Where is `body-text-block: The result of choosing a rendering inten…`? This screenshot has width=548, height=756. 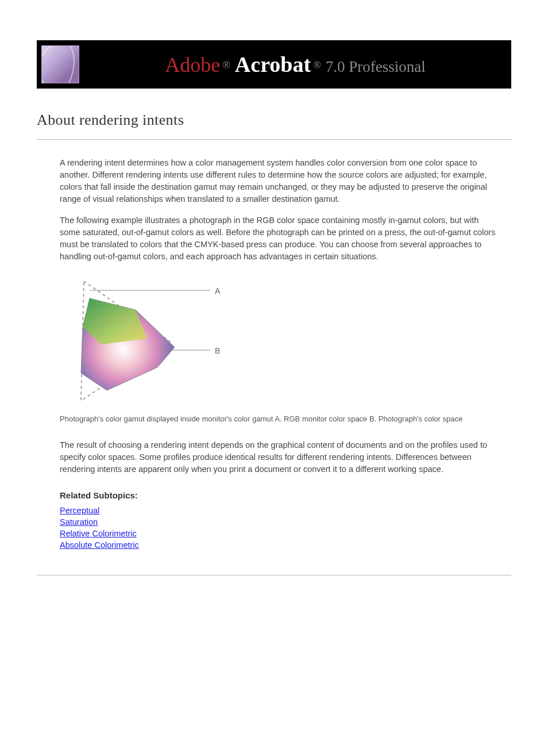
body-text-block: The result of choosing a rendering inten… is located at coordinates (280, 458).